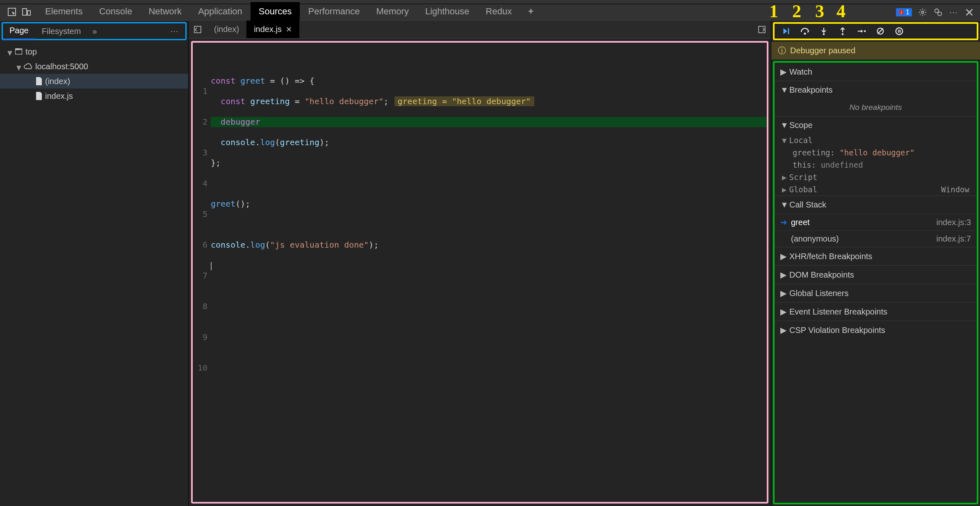 The image size is (980, 506). Describe the element at coordinates (392, 12) in the screenshot. I see `tab-memory: Memory` at that location.